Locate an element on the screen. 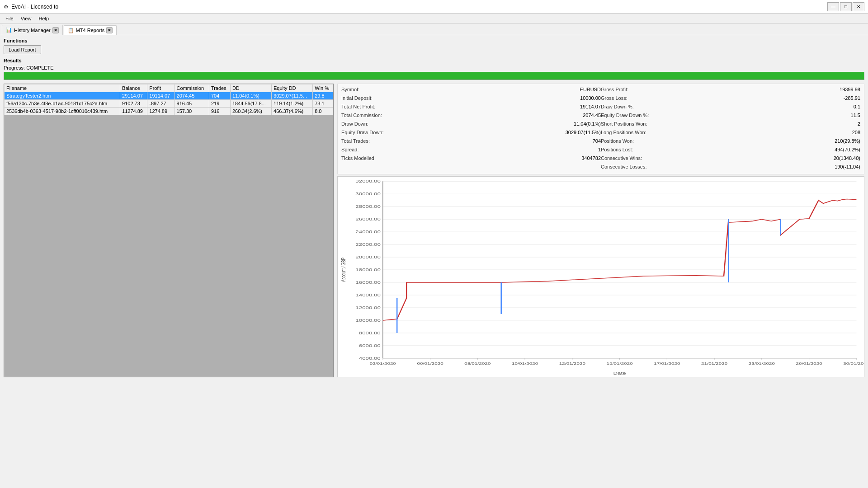  stat-value: 190(-11.04) is located at coordinates (845, 168).